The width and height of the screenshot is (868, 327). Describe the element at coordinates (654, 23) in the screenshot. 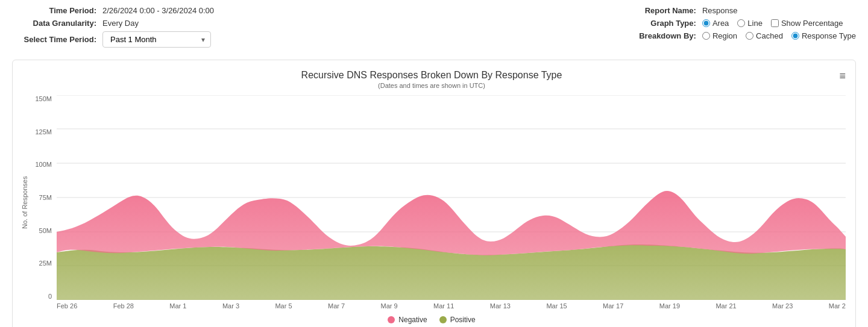

I see `graph-type-label: Graph Type:` at that location.